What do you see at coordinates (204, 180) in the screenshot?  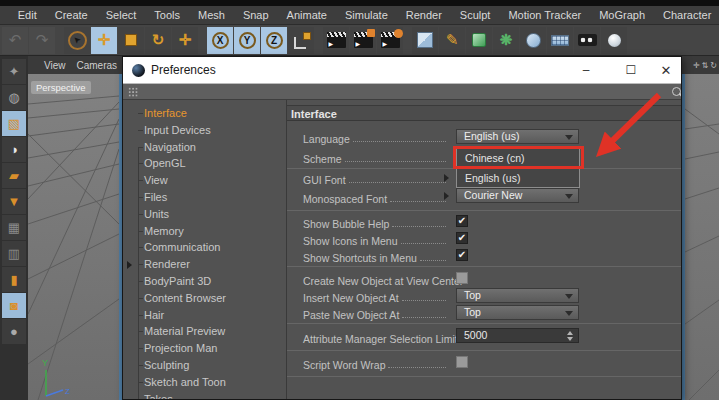 I see `sidebar-item-view: View` at bounding box center [204, 180].